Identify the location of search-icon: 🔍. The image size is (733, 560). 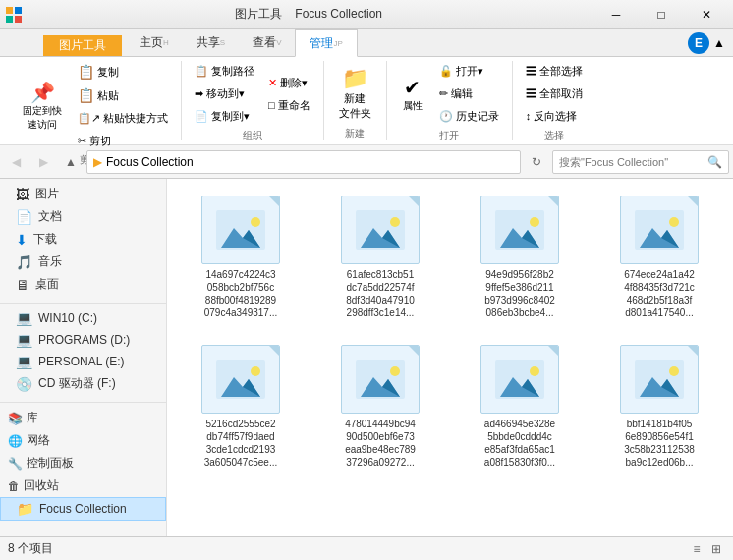
(715, 162).